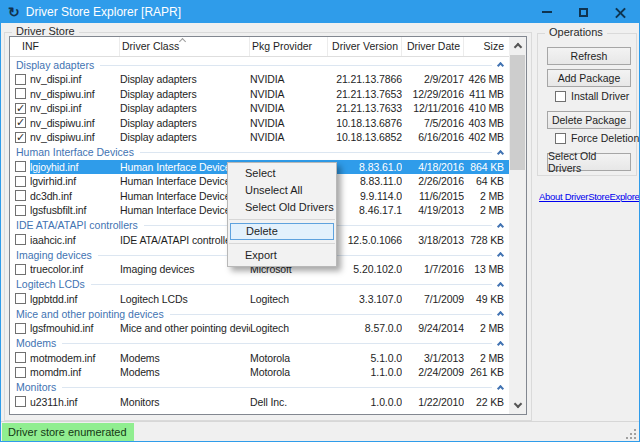 Image resolution: width=640 pixels, height=442 pixels. Describe the element at coordinates (592, 96) in the screenshot. I see `install-driver-checkbox: Install Driver` at that location.